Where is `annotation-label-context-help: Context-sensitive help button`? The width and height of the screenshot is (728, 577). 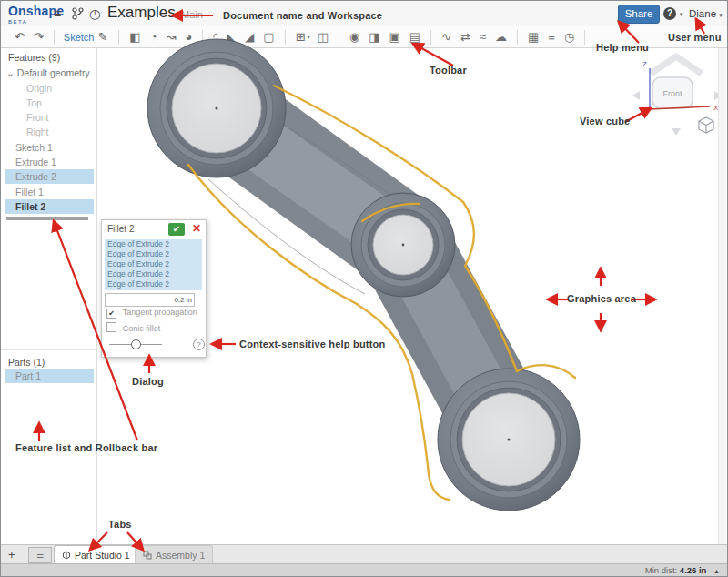 annotation-label-context-help: Context-sensitive help button is located at coordinates (312, 344).